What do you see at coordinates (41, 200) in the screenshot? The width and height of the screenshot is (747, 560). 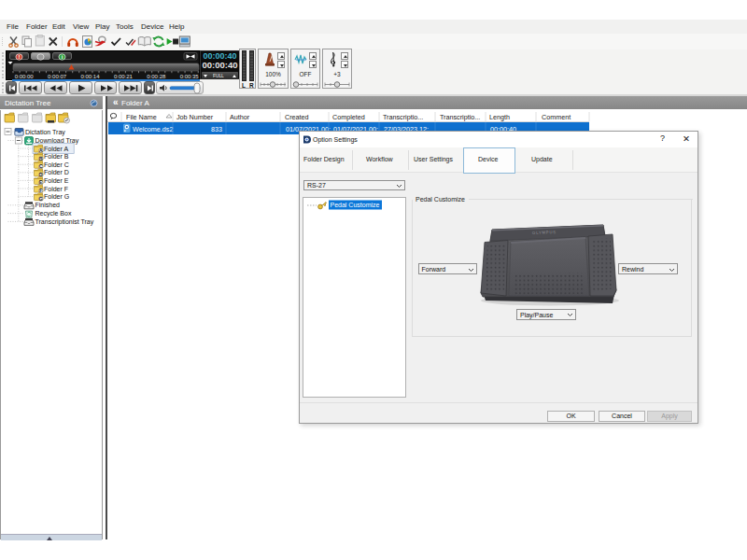 I see `svg-text: G` at bounding box center [41, 200].